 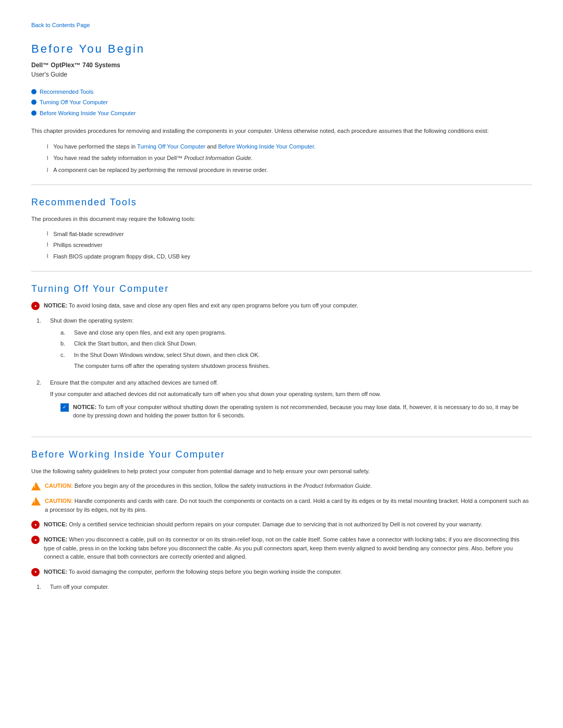 I want to click on intro-text: This chapter provides procedures for rem…, so click(x=282, y=131).